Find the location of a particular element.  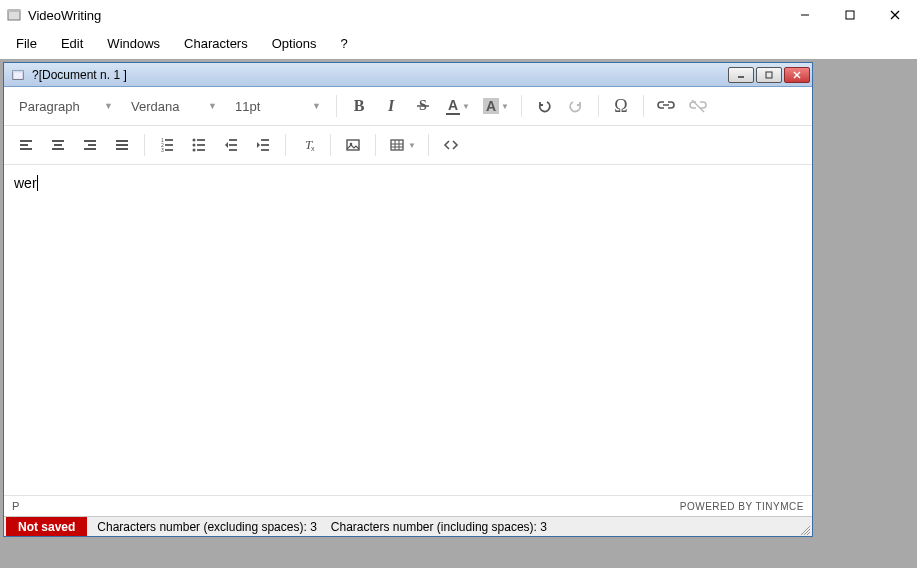

powered-by-label: POWERED BY TINYMCE is located at coordinates (742, 506).